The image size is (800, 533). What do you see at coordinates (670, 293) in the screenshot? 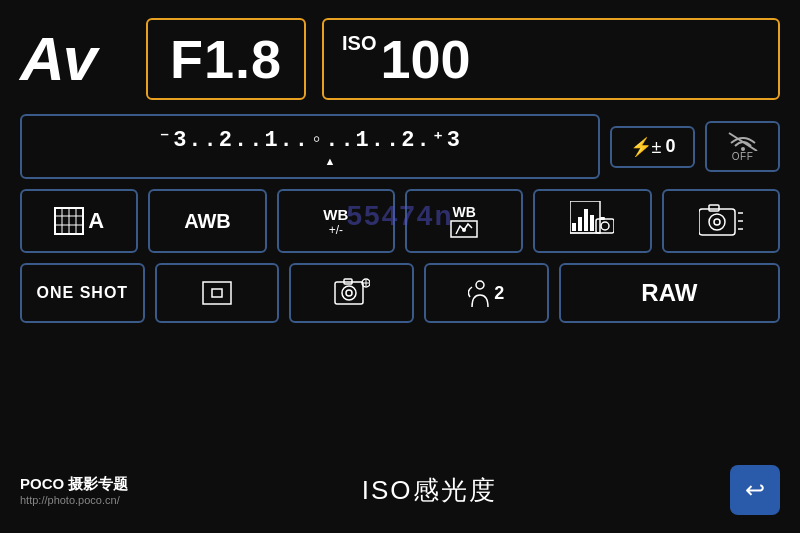
I see `raw-cell: RAW` at bounding box center [670, 293].